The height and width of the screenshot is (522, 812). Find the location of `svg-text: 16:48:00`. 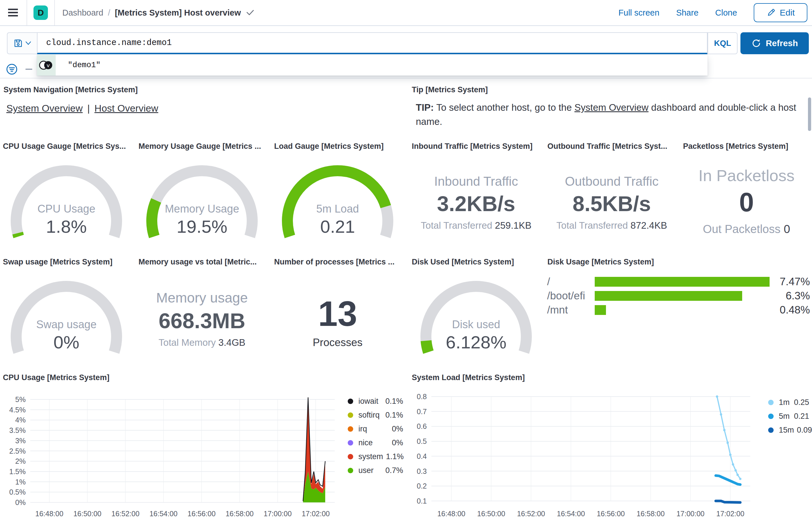

svg-text: 16:48:00 is located at coordinates (49, 514).